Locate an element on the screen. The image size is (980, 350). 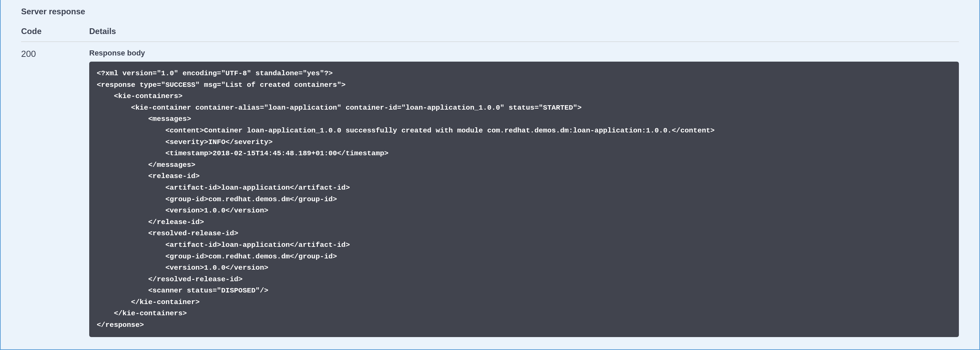
response-body-label: Response body is located at coordinates (524, 53).